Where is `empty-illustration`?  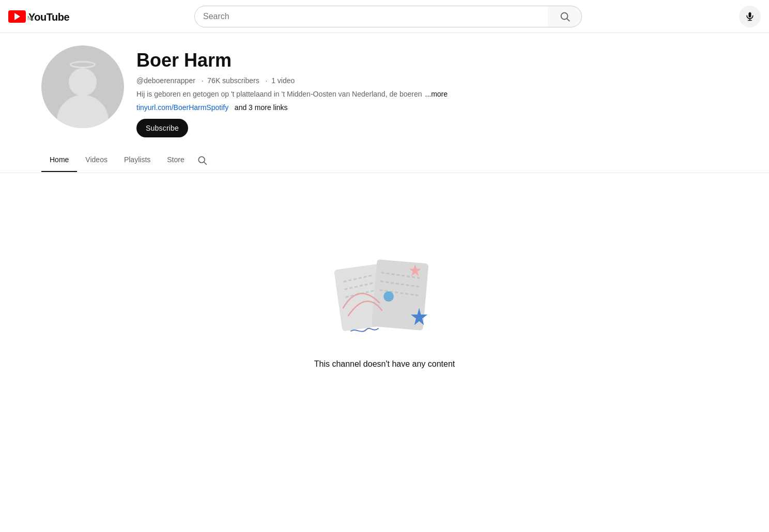
empty-illustration is located at coordinates (385, 292).